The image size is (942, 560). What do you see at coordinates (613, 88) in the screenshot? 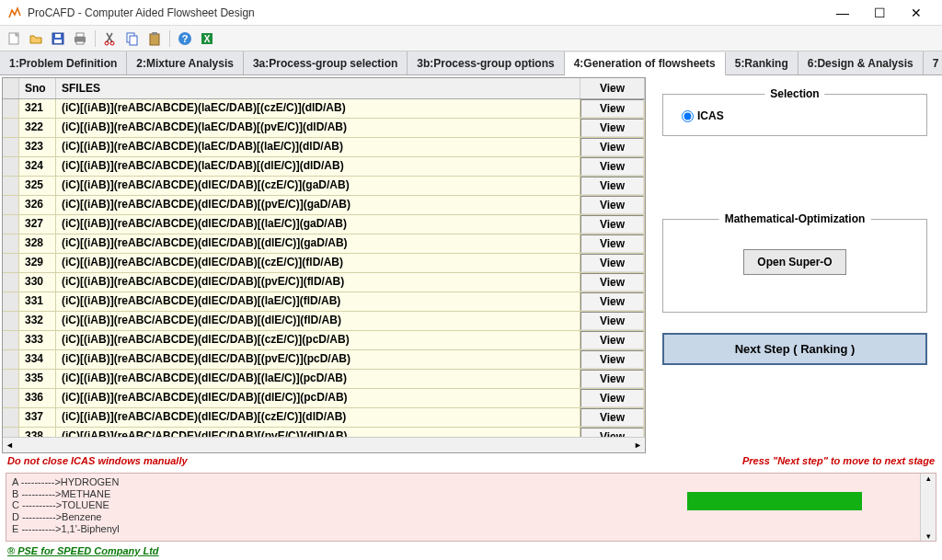
I see `col-header-view: View` at bounding box center [613, 88].